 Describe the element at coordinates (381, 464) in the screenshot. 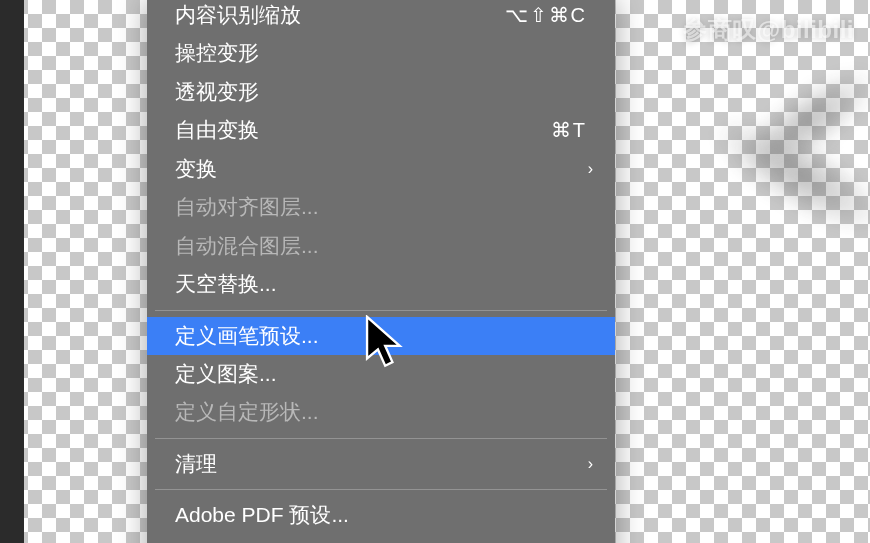

I see `menu-item: 清理›` at that location.